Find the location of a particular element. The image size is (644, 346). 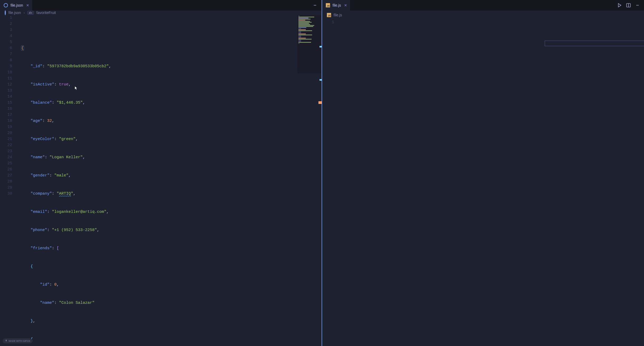

breadcrumb-symbol: favoriteFruit is located at coordinates (46, 13).